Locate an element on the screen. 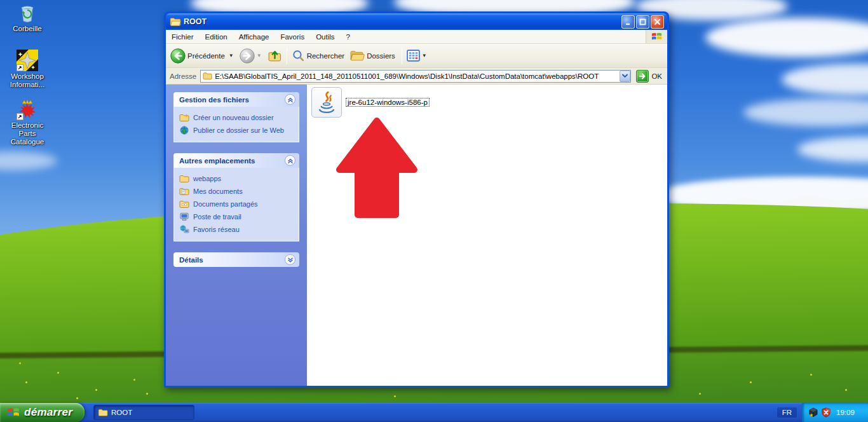 Image resolution: width=868 pixels, height=422 pixels. search-icon is located at coordinates (299, 56).